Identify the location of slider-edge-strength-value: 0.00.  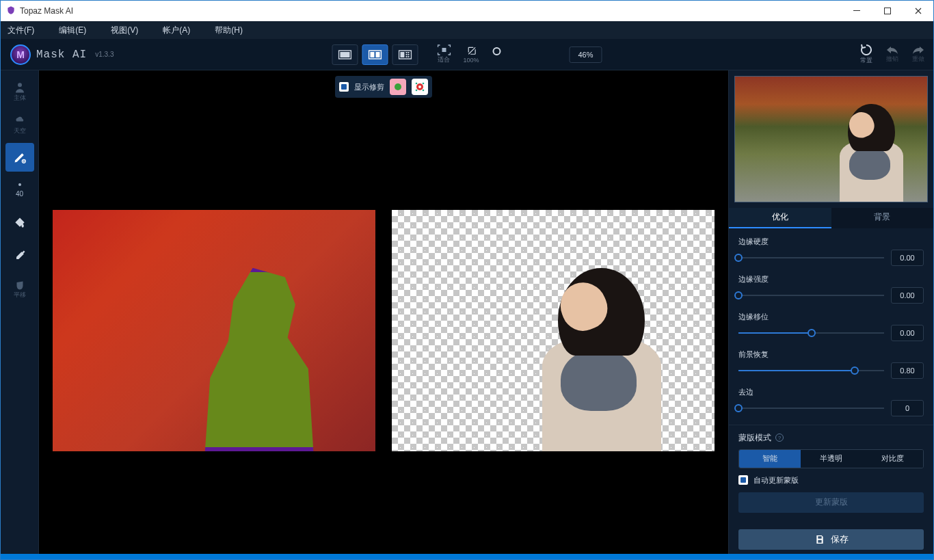
(907, 295).